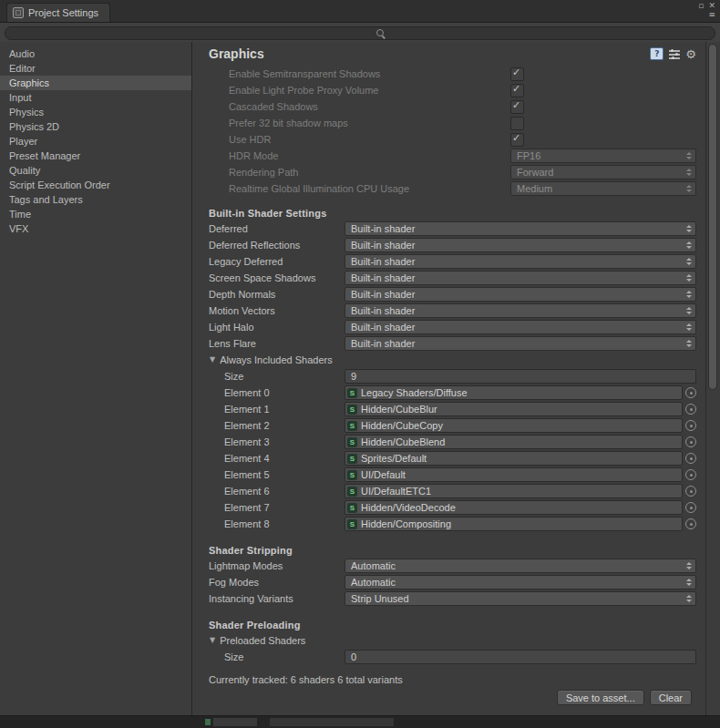 This screenshot has width=720, height=728. Describe the element at coordinates (514, 491) in the screenshot. I see `shader-object-field: S UI/DefaultETC1` at that location.